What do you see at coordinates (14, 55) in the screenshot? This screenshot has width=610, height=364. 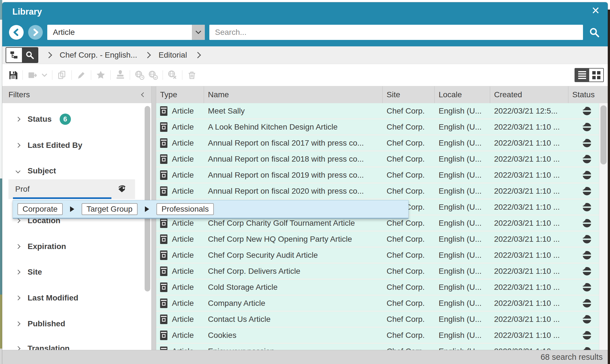 I see `tree-icon` at bounding box center [14, 55].